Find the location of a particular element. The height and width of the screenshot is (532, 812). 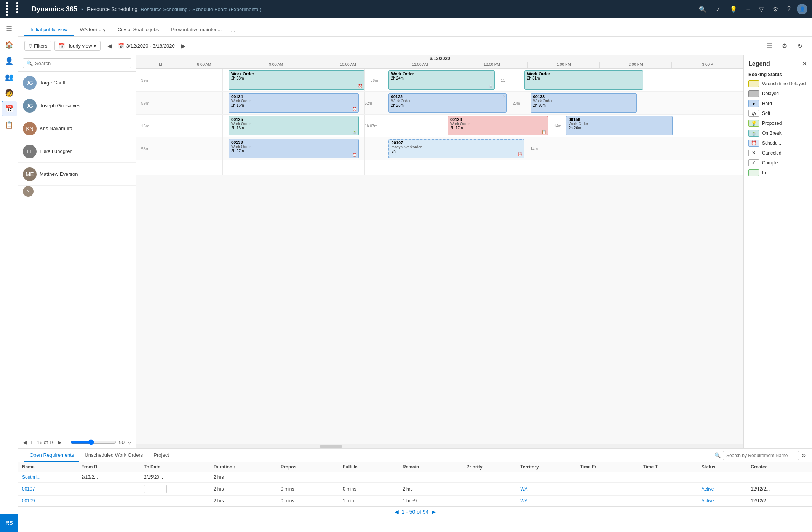

col-status: Status is located at coordinates (722, 467).